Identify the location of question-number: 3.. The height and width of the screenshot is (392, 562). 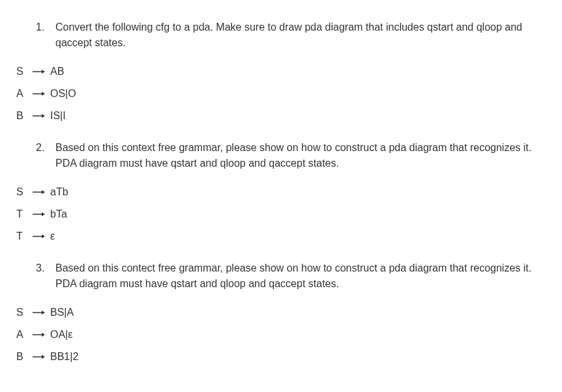
(46, 276).